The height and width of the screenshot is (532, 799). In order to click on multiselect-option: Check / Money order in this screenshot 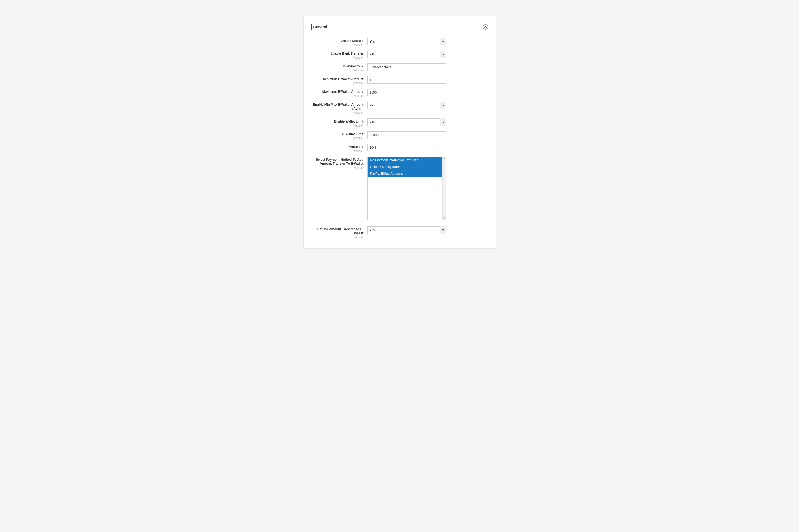, I will do `click(405, 167)`.